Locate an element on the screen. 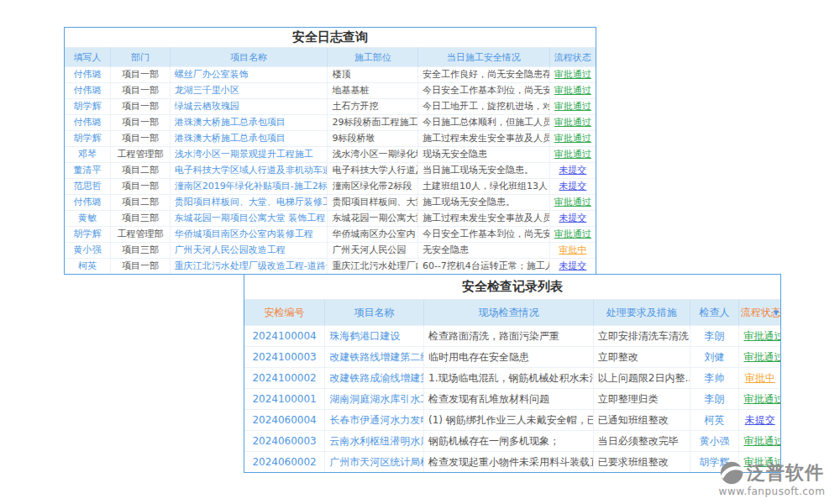 The height and width of the screenshot is (504, 840). table-row: 2024100002改建铁路成渝线增建第二直...1.现场临电混乱，钢筋机械处积… is located at coordinates (512, 378).